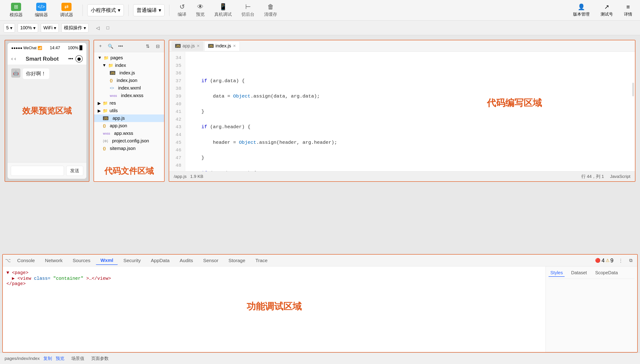  I want to click on debug-tab-storage: Storage, so click(237, 260).